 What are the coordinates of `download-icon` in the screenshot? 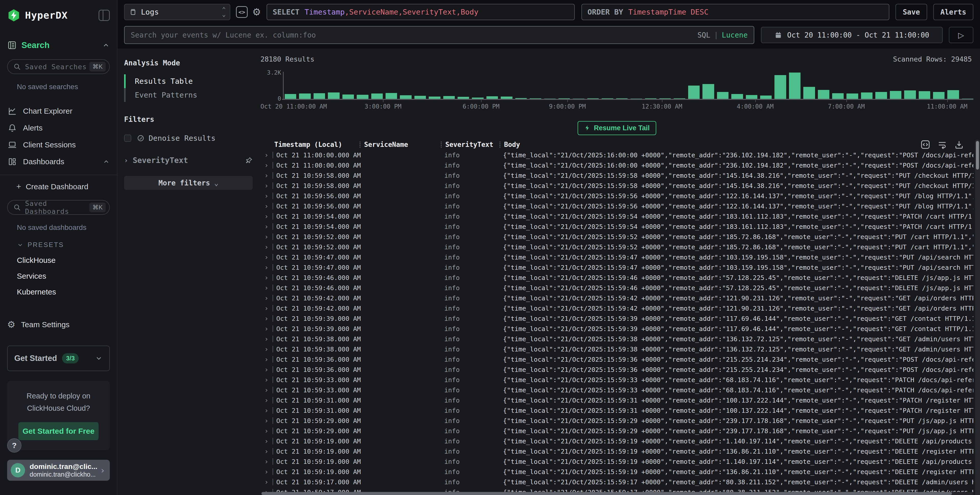 It's located at (959, 145).